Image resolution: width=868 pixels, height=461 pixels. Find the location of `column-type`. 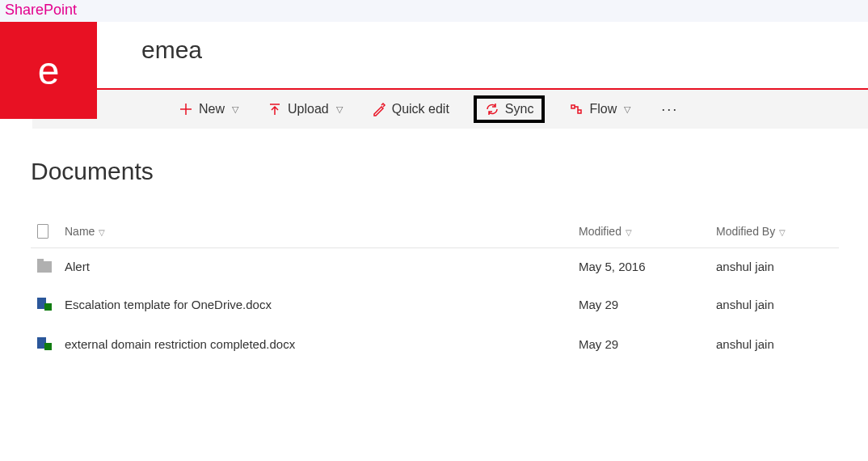

column-type is located at coordinates (44, 231).